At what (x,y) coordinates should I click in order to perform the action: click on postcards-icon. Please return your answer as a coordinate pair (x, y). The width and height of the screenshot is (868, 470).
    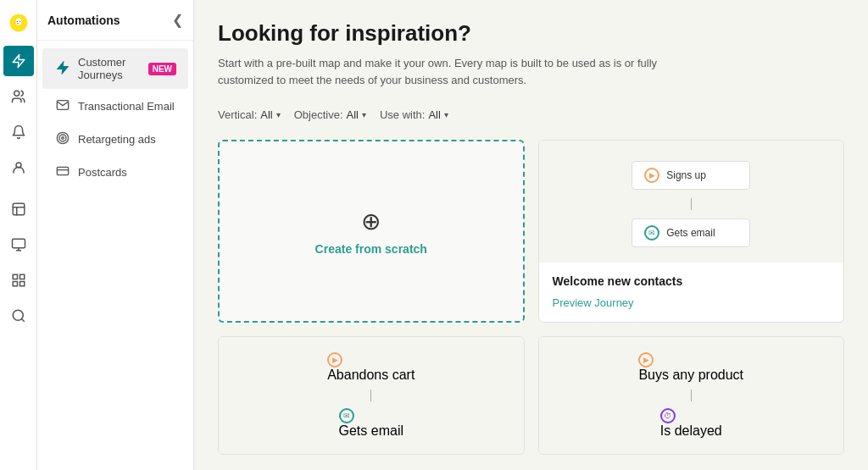
    Looking at the image, I should click on (63, 173).